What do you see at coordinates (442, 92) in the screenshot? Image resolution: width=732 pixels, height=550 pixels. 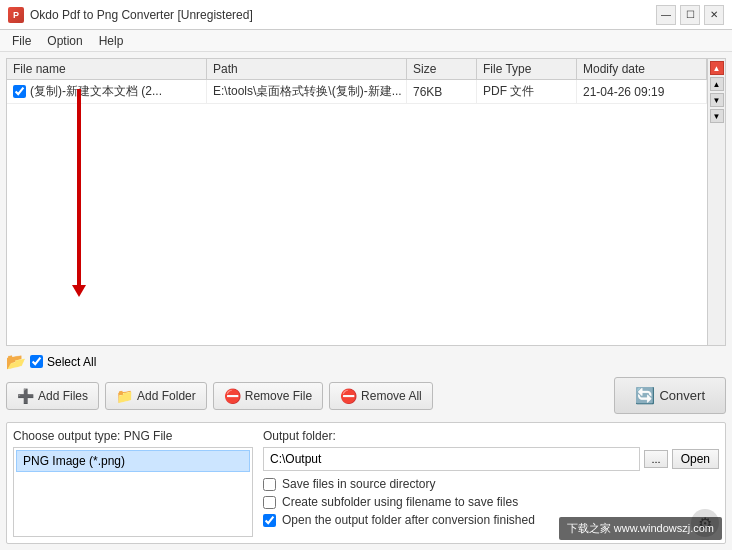 I see `cell-size: 76KB` at bounding box center [442, 92].